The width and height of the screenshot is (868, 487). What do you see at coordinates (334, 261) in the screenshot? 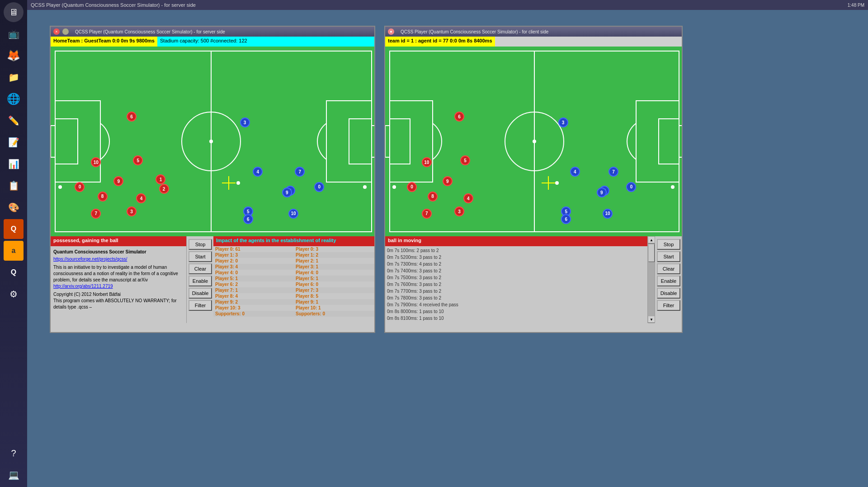
I see `stats-row-col2: Player 2: 1` at bounding box center [334, 261].